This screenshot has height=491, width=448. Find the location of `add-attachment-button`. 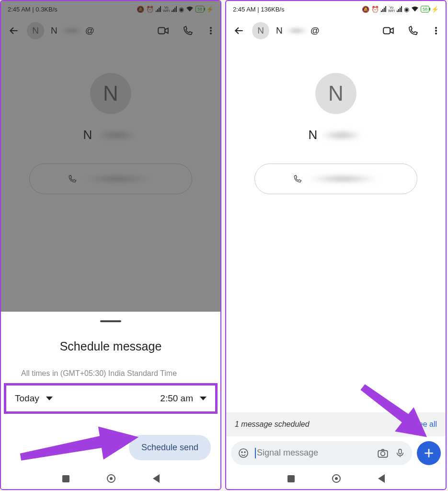

add-attachment-button is located at coordinates (429, 453).